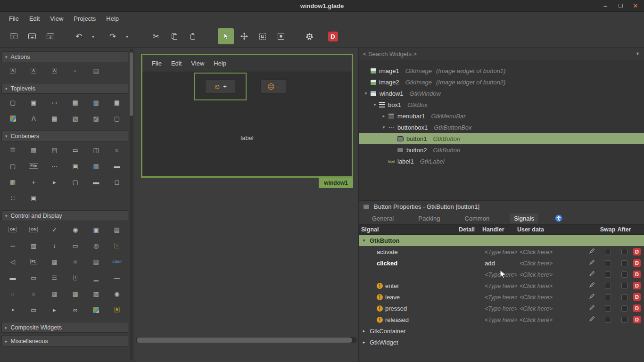  Describe the element at coordinates (117, 294) in the screenshot. I see `palette-item-scale-button: ◉` at that location.